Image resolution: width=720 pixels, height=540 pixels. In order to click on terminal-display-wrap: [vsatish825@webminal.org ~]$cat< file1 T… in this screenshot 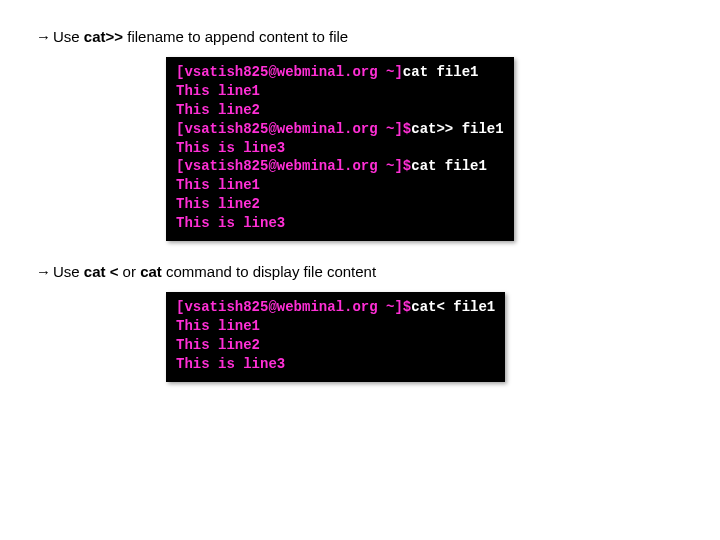, I will do `click(425, 337)`.